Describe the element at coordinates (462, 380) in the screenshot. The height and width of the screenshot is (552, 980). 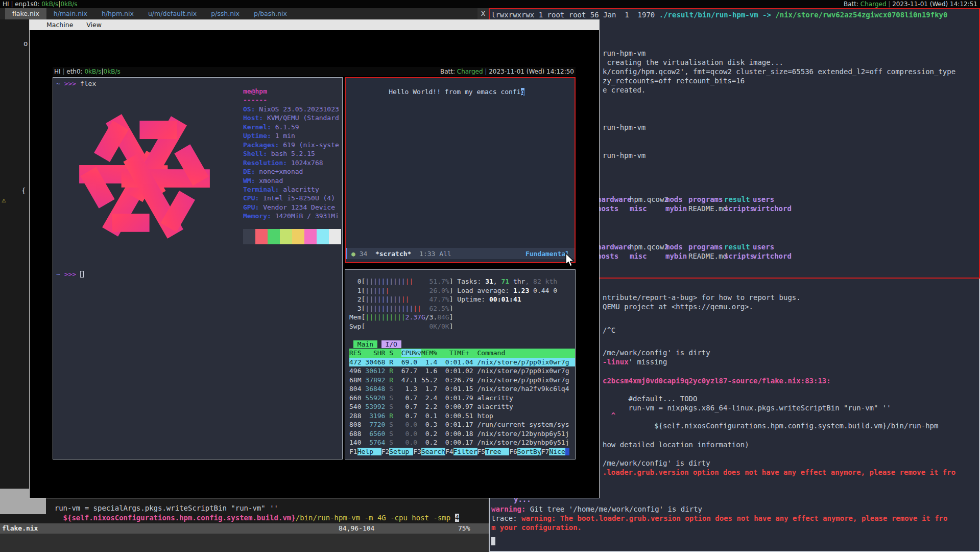
I see `process-row: 68M 37892 R 47.1 55.2 0:26.79 /nix/store…` at that location.